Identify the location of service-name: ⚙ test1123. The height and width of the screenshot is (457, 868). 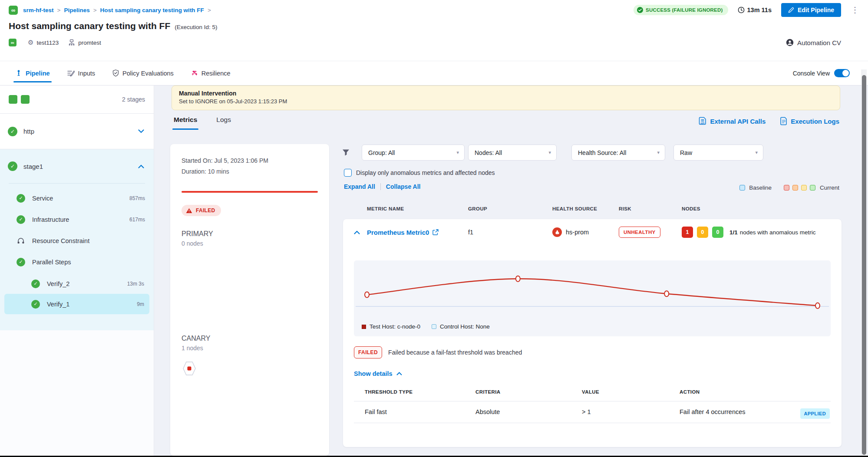
(43, 43).